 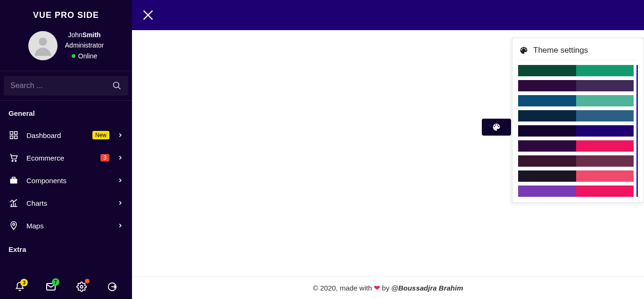 I want to click on user-status: Online, so click(x=84, y=56).